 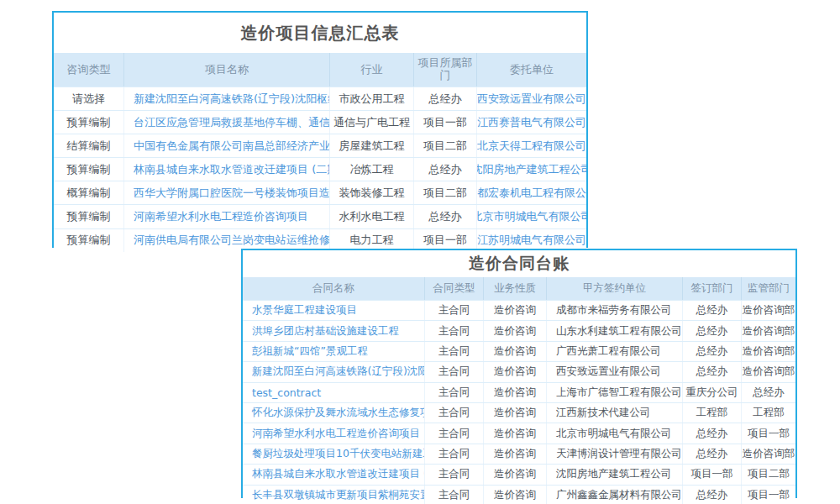 I want to click on cell-contract-name-link: 新建沈阳至白河高速铁路(辽宁段)沈阳枢纽改建工程, so click(x=333, y=371).